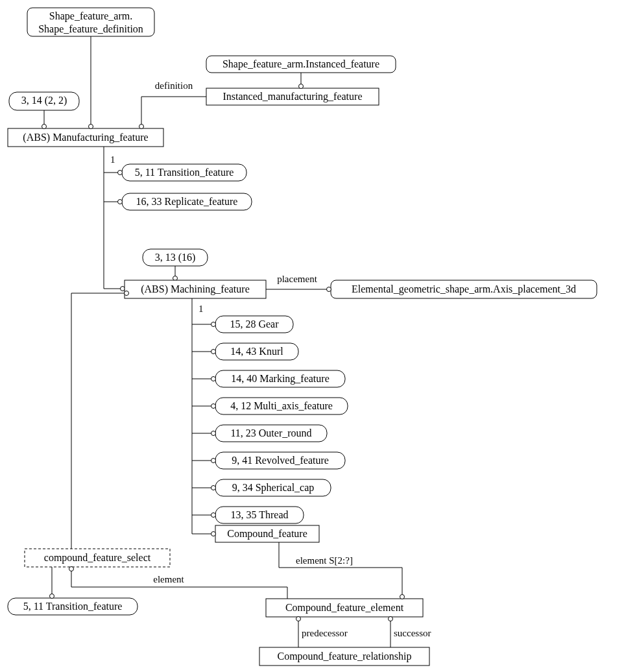  I want to click on label-pill-3-14: 3, 14 (1, 1), so click(44, 101).